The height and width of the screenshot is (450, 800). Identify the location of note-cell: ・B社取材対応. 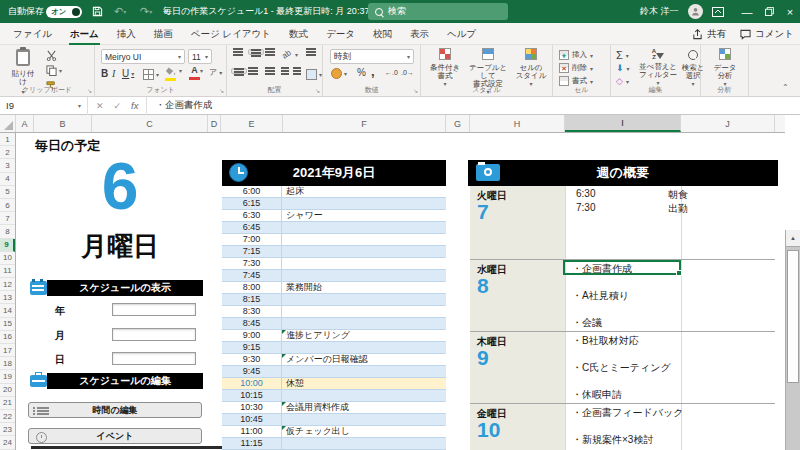
(606, 341).